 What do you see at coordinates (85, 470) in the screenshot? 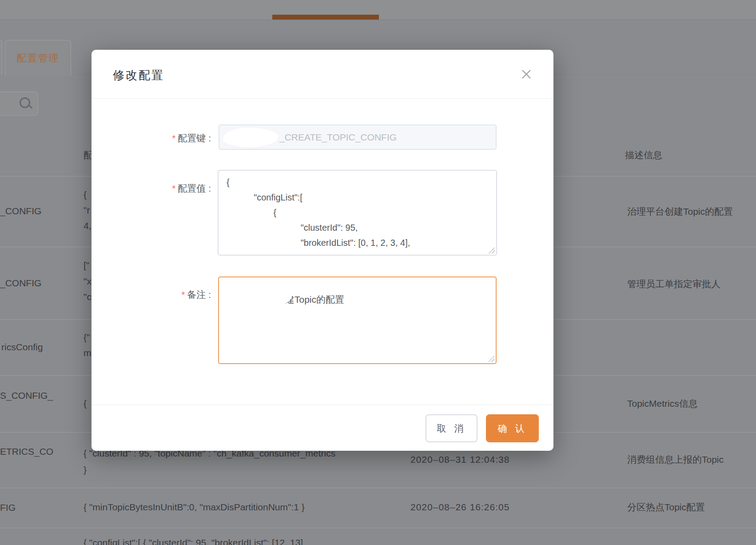
I see `row5-value-line: }` at bounding box center [85, 470].